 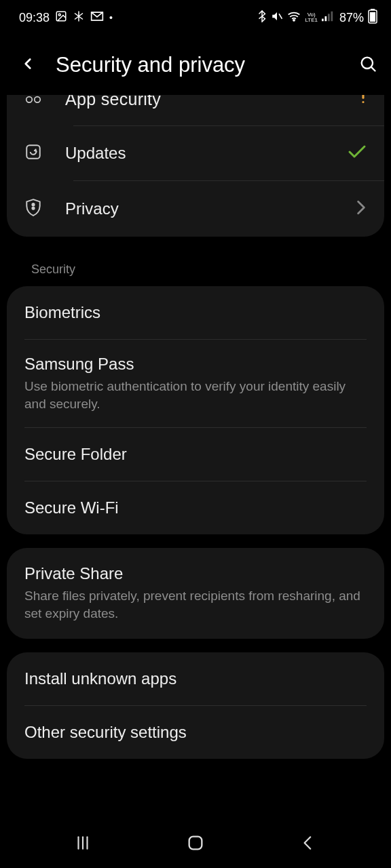 What do you see at coordinates (28, 65) in the screenshot?
I see `back-icon` at bounding box center [28, 65].